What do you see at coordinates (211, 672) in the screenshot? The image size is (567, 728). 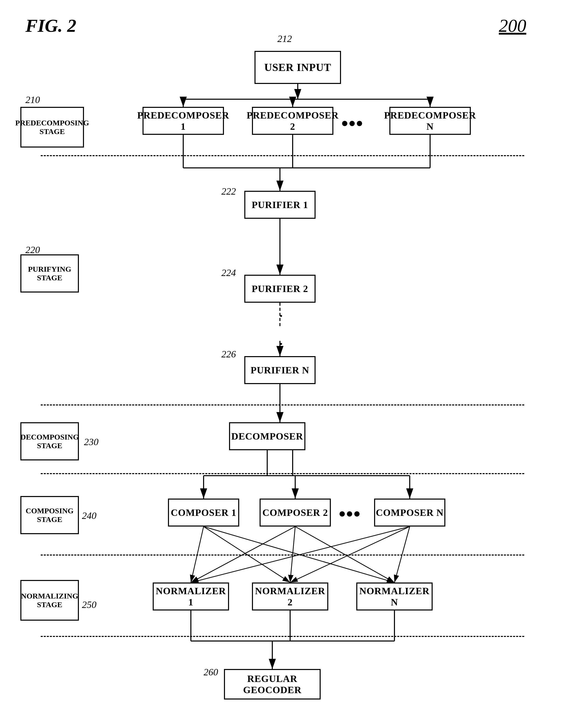 I see `ref-260: 260` at bounding box center [211, 672].